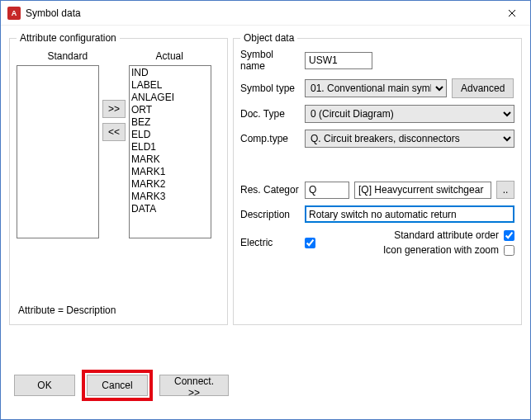 Image resolution: width=531 pixels, height=420 pixels. I want to click on button-bar: OK Cancel Connect. >>, so click(121, 385).